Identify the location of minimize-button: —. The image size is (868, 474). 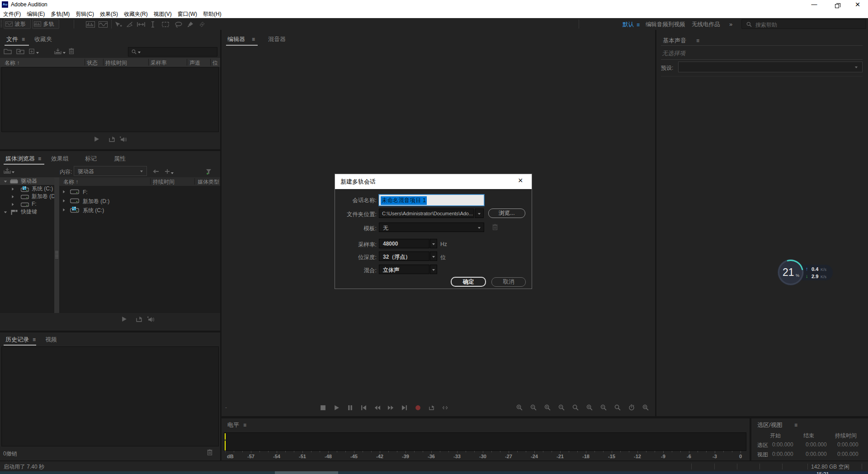
(814, 5).